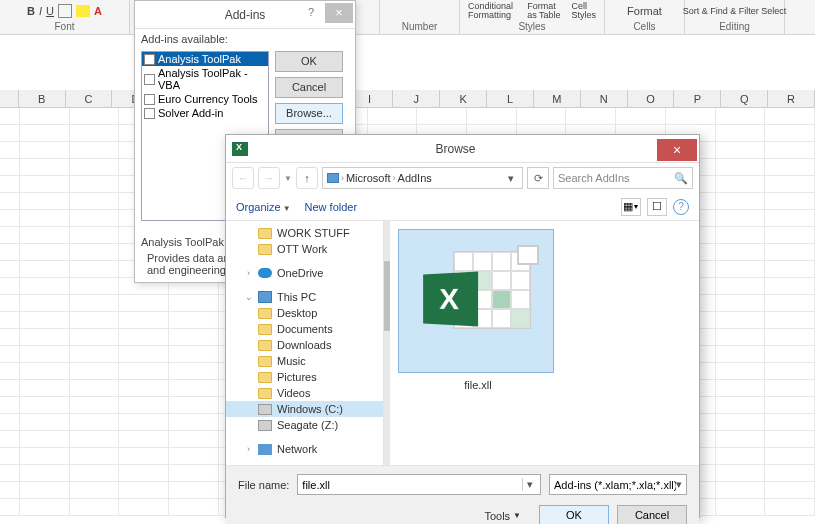  What do you see at coordinates (462, 207) in the screenshot?
I see `browse-toolbar: Organize▼ New folder ▦▼ ☐ ?` at bounding box center [462, 207].